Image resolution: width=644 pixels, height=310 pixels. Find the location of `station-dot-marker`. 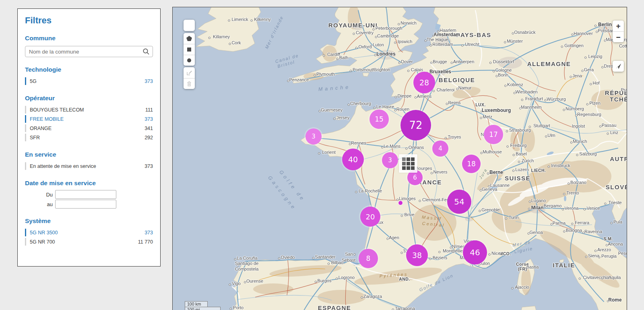

station-dot-marker is located at coordinates (400, 203).